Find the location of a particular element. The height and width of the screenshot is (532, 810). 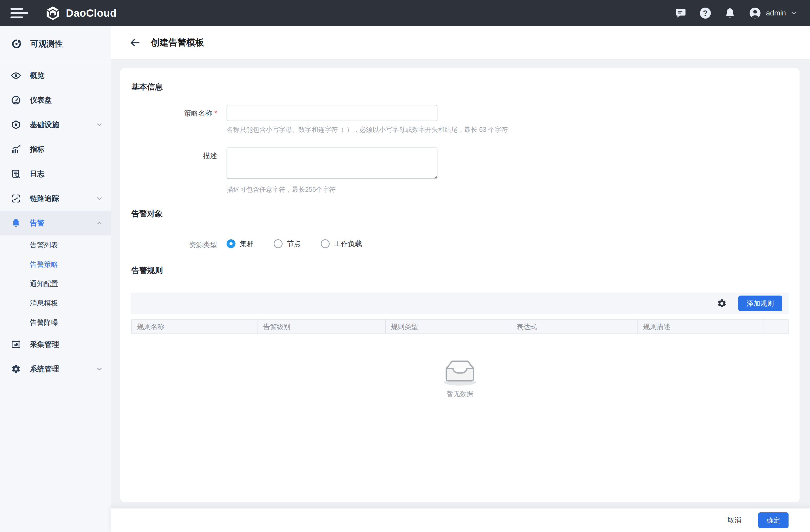

sidebar-item-system: 系统管理 is located at coordinates (55, 369).